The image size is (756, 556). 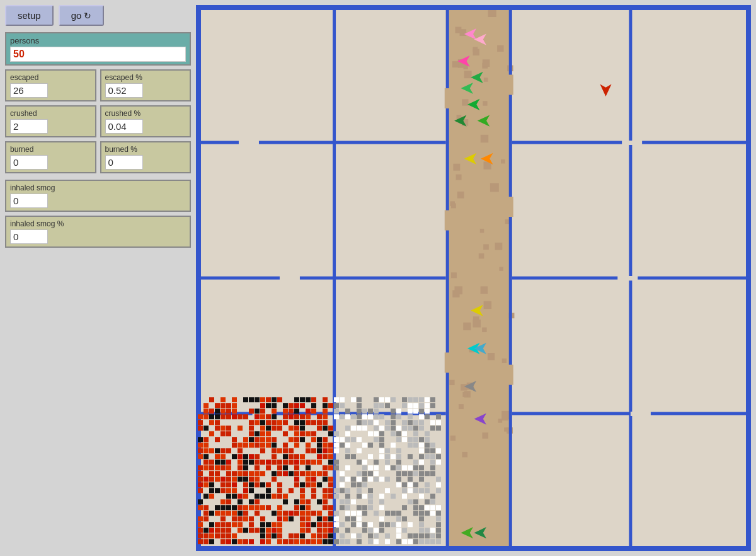 I want to click on crushed-box: crushed 2, so click(x=50, y=121).